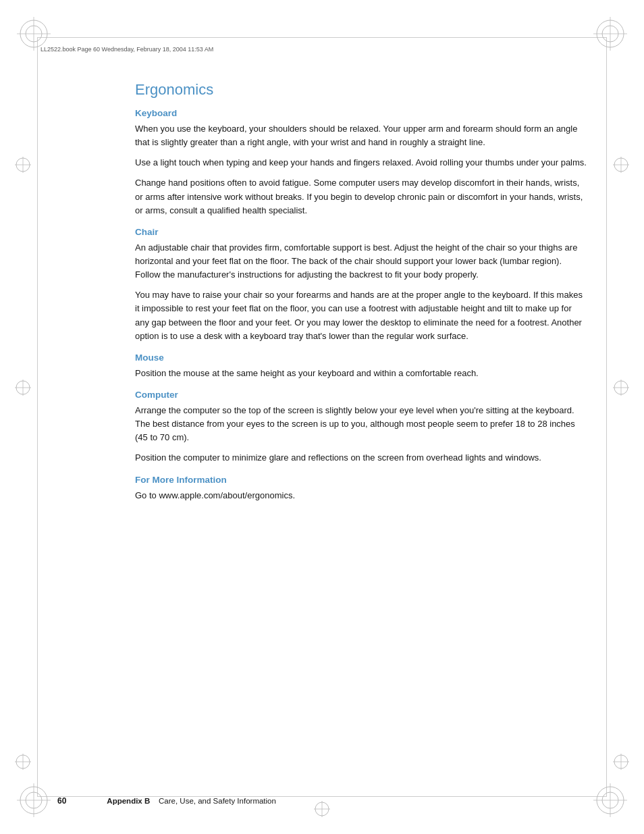 This screenshot has width=644, height=834. What do you see at coordinates (23, 389) in the screenshot?
I see `reg-mark-left-mid` at bounding box center [23, 389].